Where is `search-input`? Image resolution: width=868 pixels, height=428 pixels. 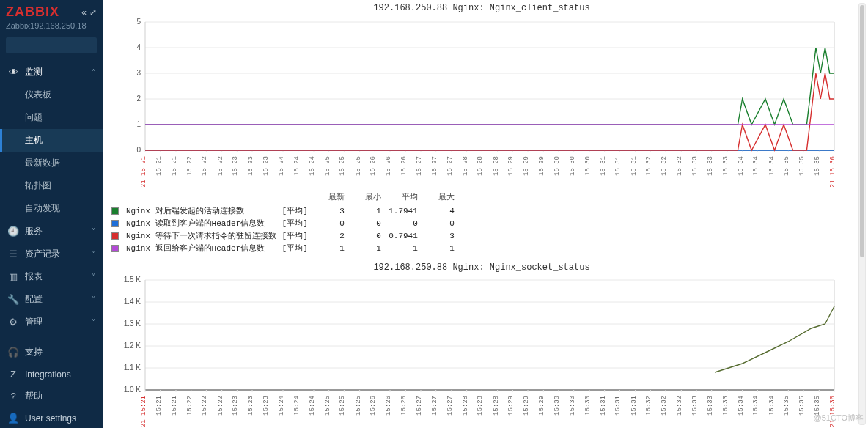 search-input is located at coordinates (61, 45).